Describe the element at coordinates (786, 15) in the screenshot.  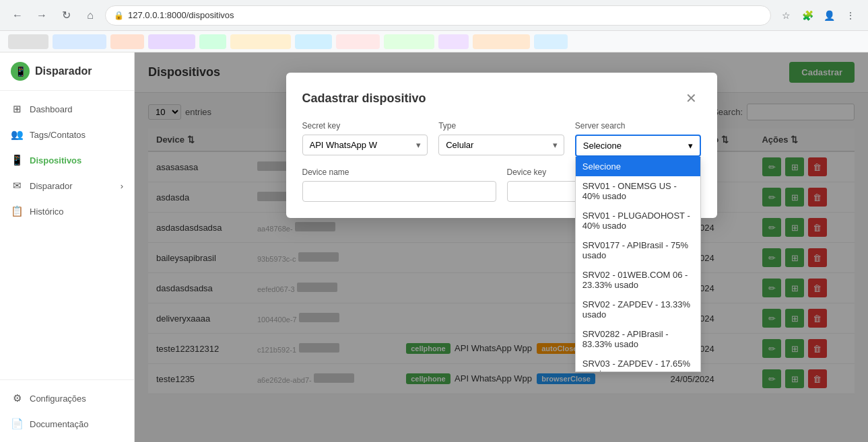
I see `bookmark-button: ☆` at that location.